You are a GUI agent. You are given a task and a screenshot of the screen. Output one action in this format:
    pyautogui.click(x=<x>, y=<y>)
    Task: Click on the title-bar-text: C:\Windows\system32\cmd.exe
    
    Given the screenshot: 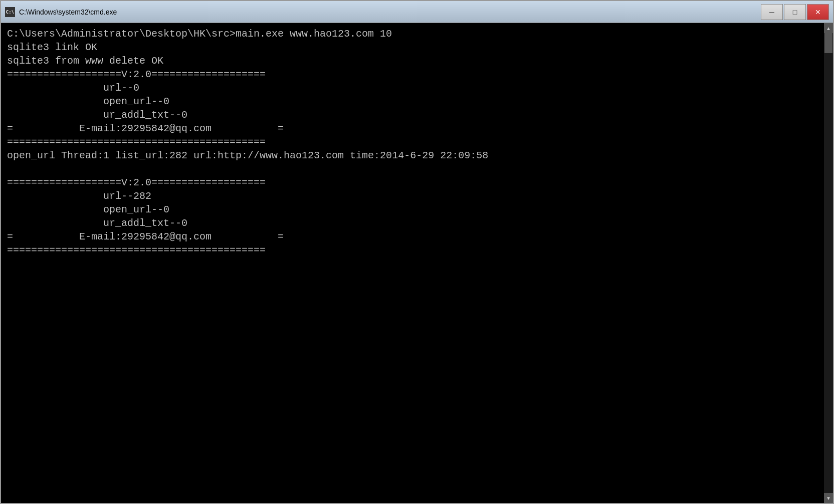 What is the action you would take?
    pyautogui.click(x=390, y=12)
    